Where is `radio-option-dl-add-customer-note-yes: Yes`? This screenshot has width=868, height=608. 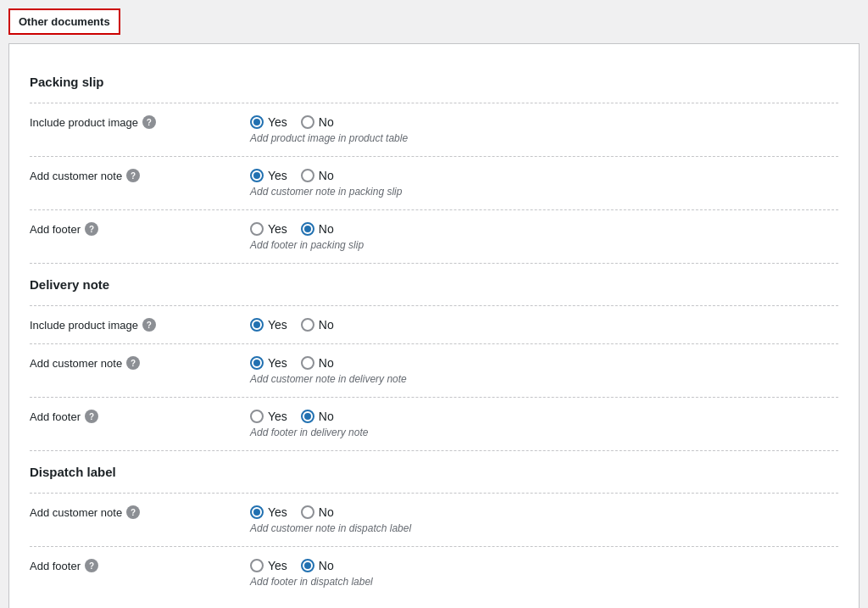 radio-option-dl-add-customer-note-yes: Yes is located at coordinates (269, 512).